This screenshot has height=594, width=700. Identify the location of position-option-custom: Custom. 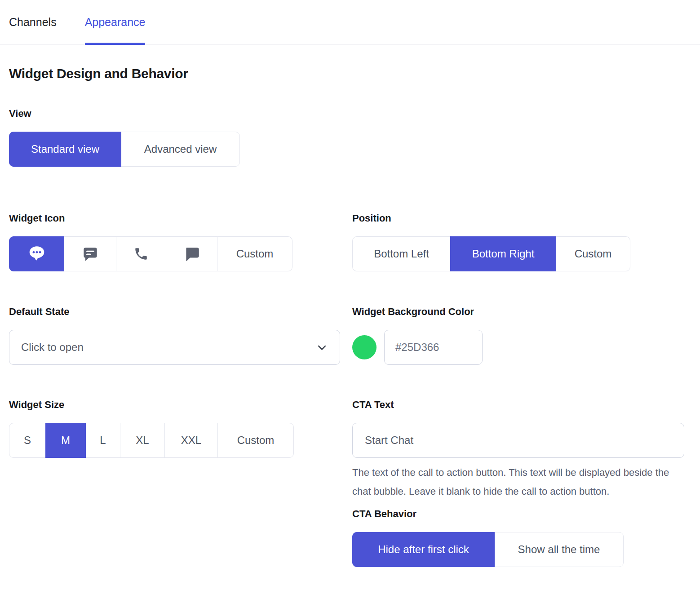
(593, 254).